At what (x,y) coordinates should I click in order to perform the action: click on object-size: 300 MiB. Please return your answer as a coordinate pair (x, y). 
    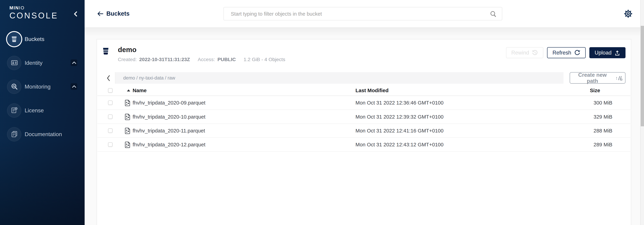
    Looking at the image, I should click on (595, 103).